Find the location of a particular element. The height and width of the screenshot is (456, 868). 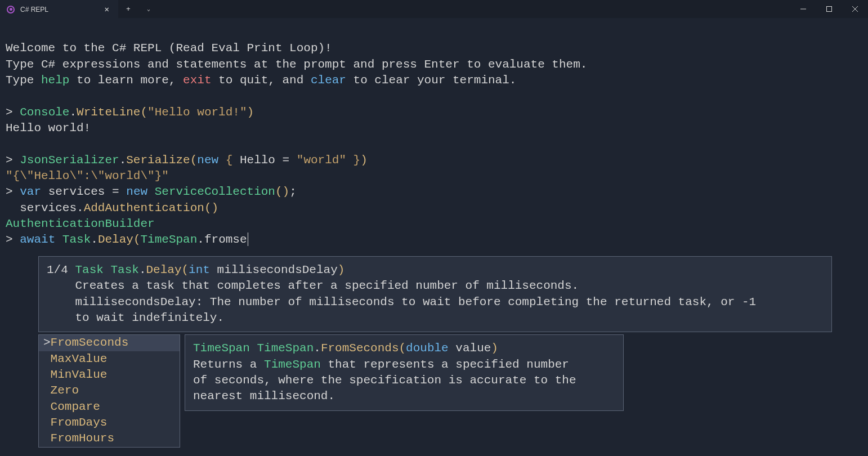

code-method: WriteLine is located at coordinates (108, 113).